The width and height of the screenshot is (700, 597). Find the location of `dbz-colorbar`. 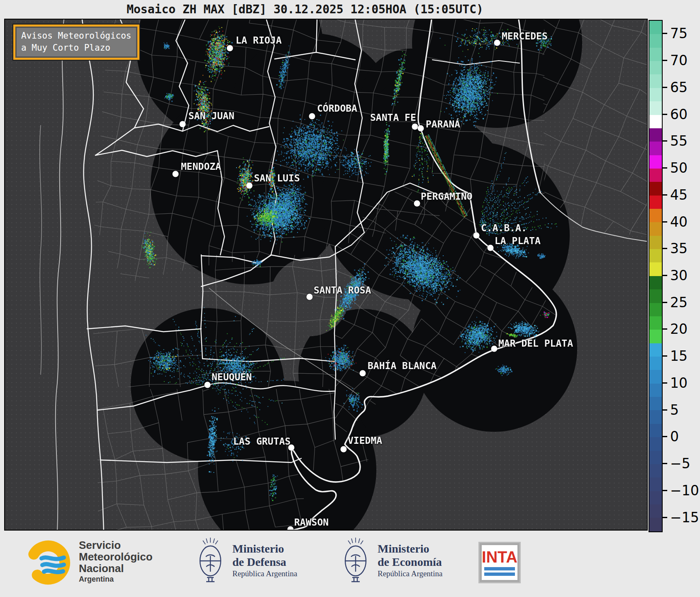

dbz-colorbar is located at coordinates (656, 276).